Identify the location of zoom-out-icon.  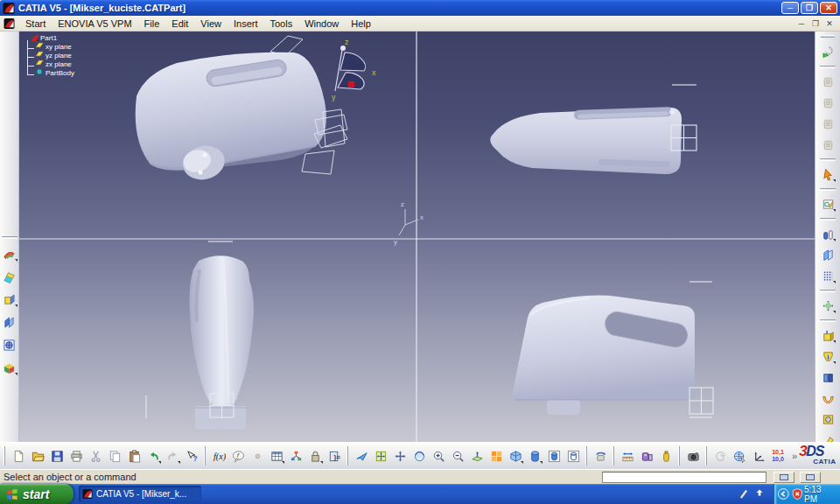
(458, 457).